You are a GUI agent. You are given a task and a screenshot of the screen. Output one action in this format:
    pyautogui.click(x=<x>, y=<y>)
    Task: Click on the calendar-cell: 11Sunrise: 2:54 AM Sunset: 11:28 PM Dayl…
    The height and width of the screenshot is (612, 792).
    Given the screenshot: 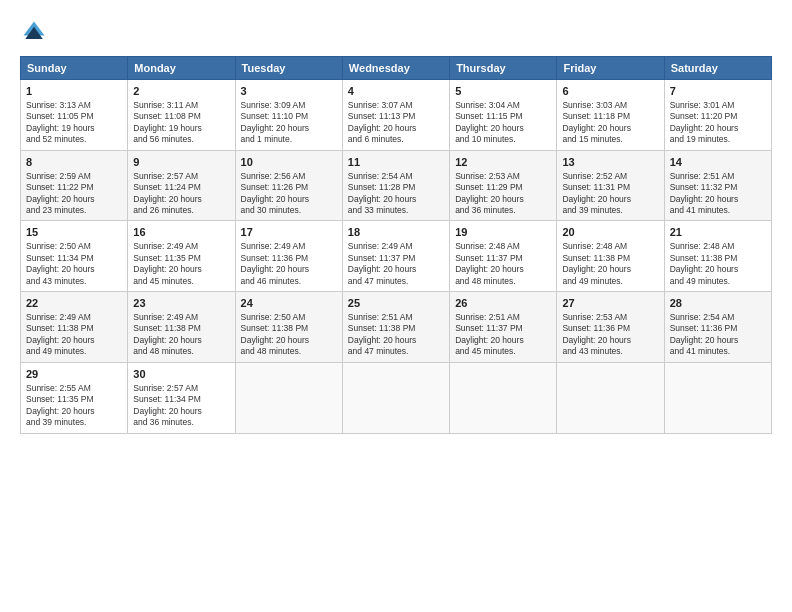 What is the action you would take?
    pyautogui.click(x=396, y=186)
    